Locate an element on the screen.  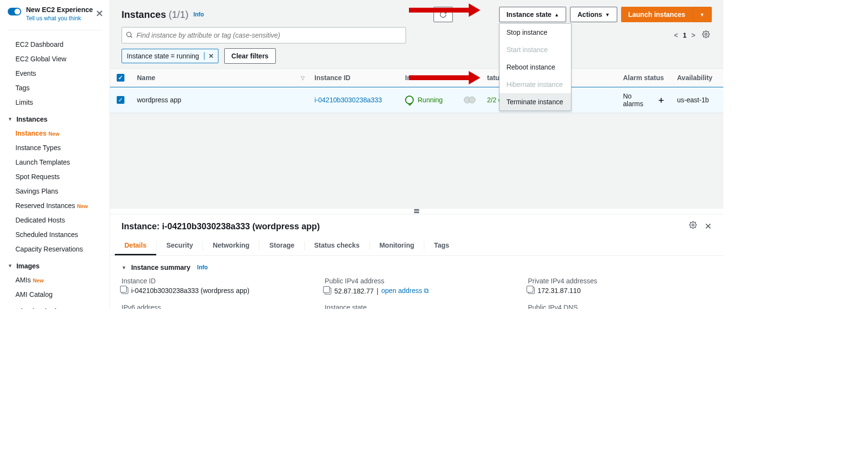
page-title: Instances (1/1) is located at coordinates (155, 14).